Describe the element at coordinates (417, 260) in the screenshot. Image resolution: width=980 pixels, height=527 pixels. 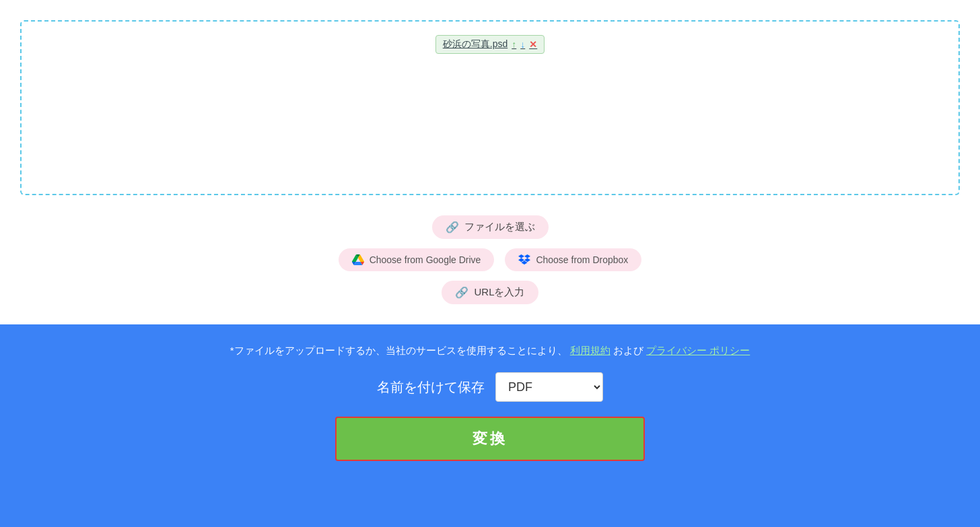
I see `google-drive-button: Choose from Google Drive` at that location.